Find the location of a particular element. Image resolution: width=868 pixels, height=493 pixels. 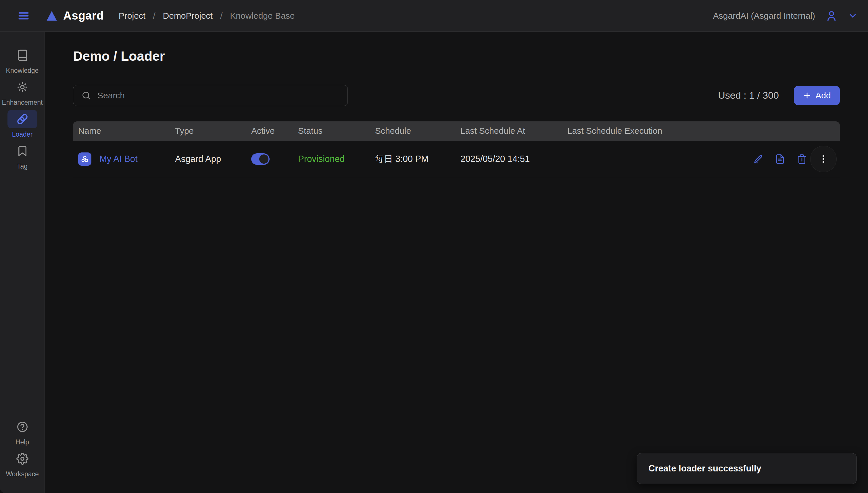

toggle-knob is located at coordinates (264, 159).